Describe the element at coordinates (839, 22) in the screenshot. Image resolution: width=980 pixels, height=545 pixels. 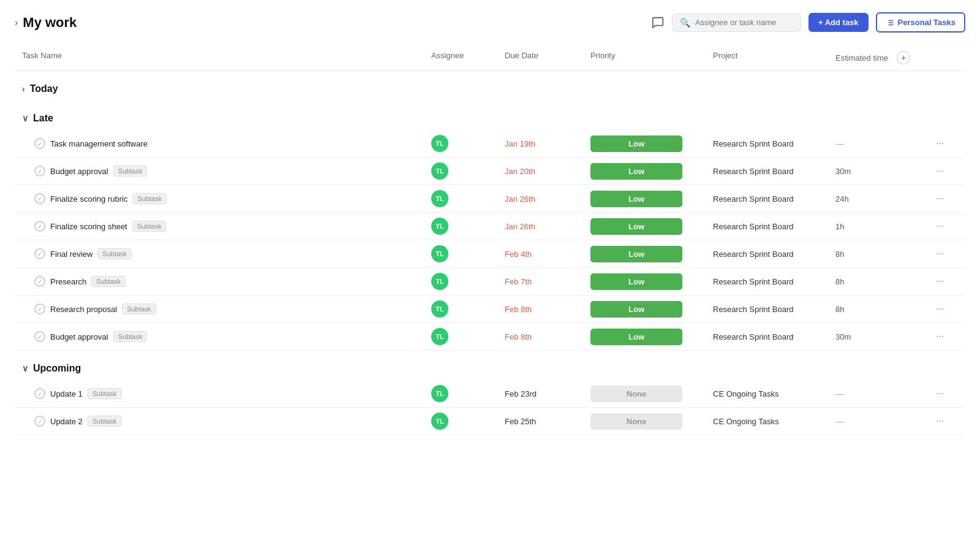
I see `add-task-button: + Add task` at that location.